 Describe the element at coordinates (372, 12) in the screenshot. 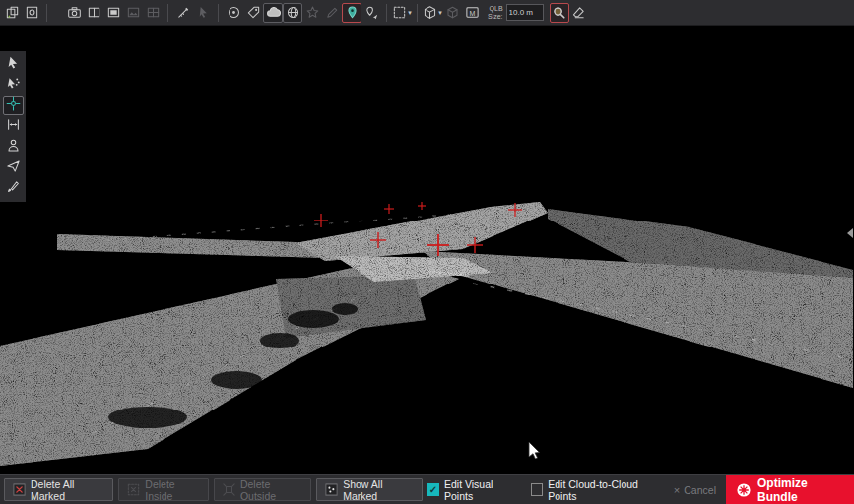

I see `pin-route-icon` at that location.